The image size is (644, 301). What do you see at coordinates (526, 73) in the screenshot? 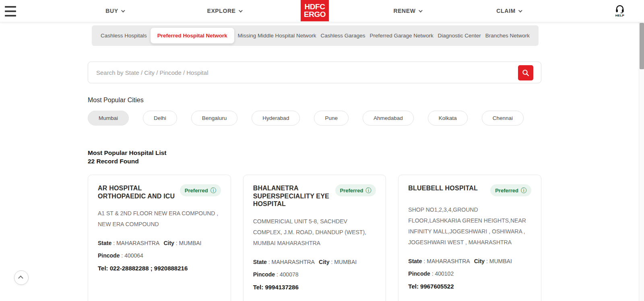
I see `search-icon` at bounding box center [526, 73].